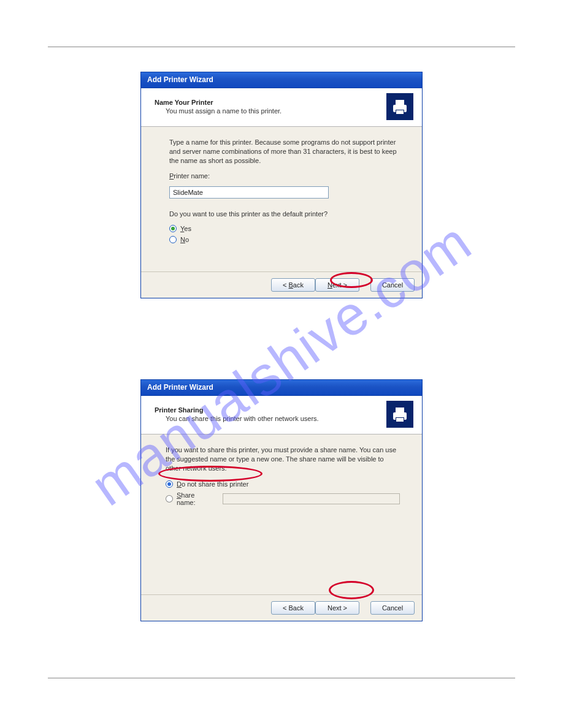 The height and width of the screenshot is (728, 563). Describe the element at coordinates (282, 47) in the screenshot. I see `page-rule-top` at that location.